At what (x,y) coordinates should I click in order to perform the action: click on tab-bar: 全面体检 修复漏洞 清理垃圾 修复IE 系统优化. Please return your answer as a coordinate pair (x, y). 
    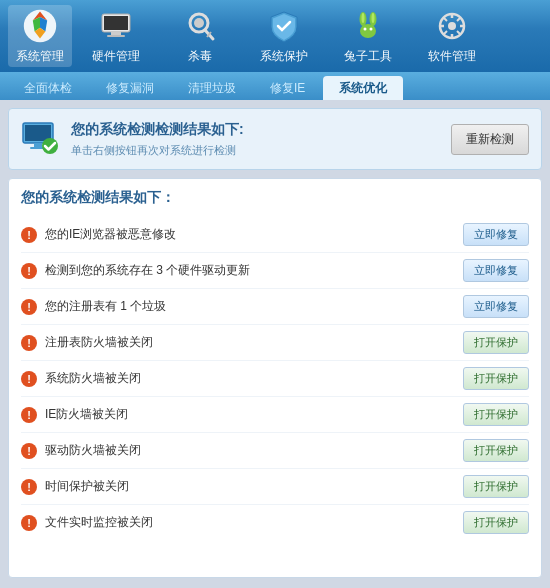
    Looking at the image, I should click on (275, 86).